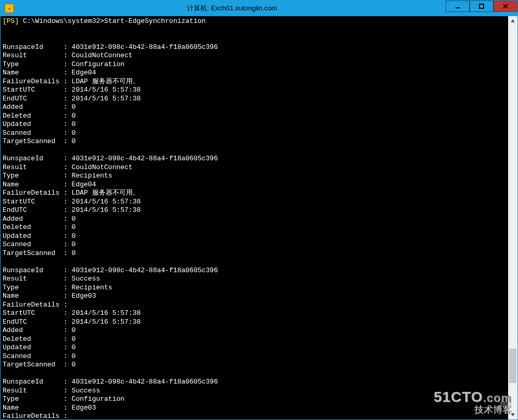 The image size is (518, 420). Describe the element at coordinates (482, 6) in the screenshot. I see `maximize-button` at that location.